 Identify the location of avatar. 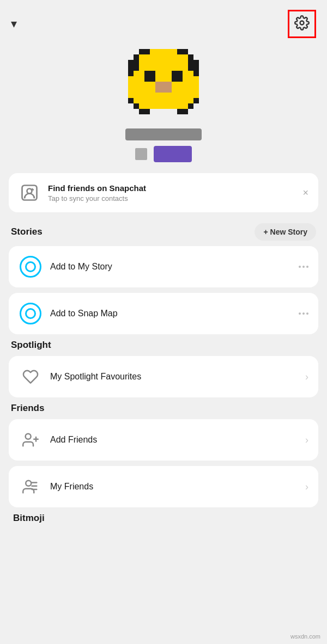
(164, 84).